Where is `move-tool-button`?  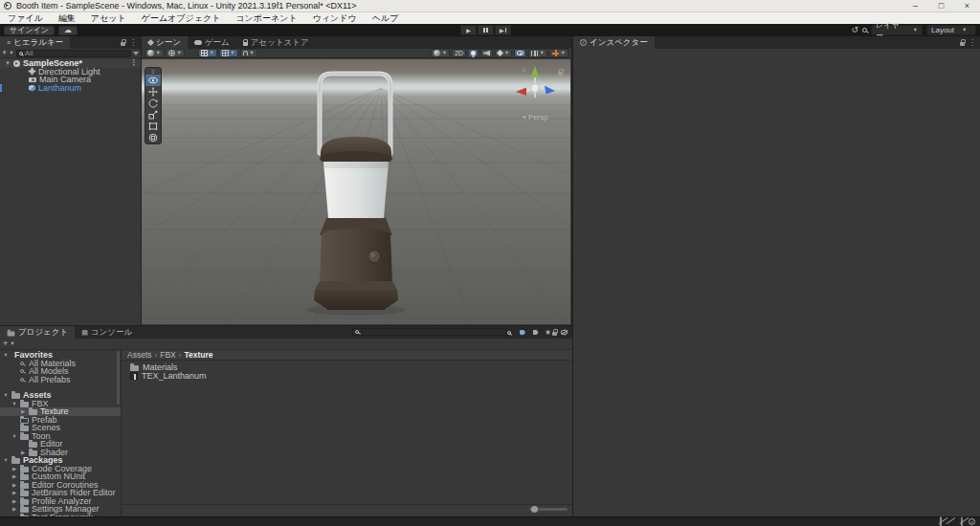 move-tool-button is located at coordinates (153, 92).